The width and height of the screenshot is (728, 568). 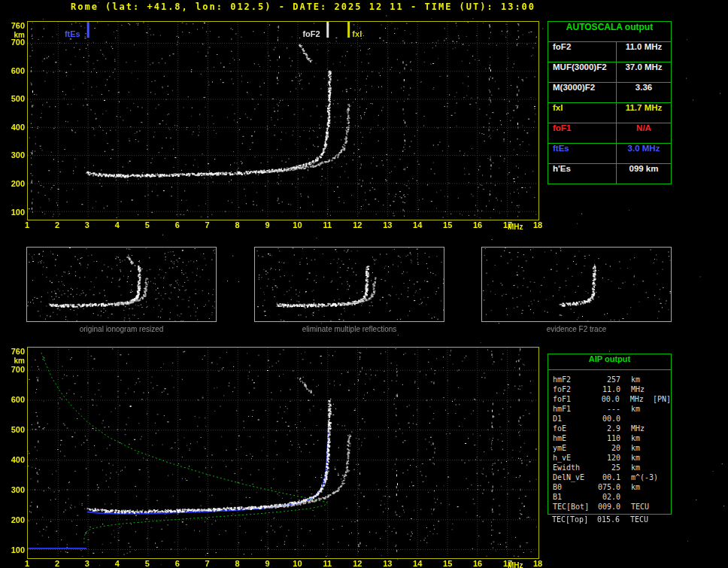 What do you see at coordinates (644, 174) in the screenshot?
I see `autoscala-row-value: 099 km` at bounding box center [644, 174].